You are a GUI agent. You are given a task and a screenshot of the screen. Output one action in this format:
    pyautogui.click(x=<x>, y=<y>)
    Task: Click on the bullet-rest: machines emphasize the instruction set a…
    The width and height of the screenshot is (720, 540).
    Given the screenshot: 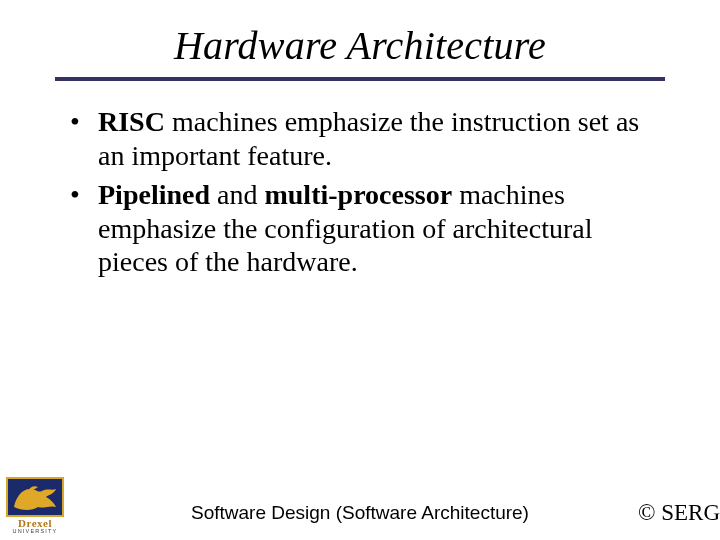 What is the action you would take?
    pyautogui.click(x=368, y=138)
    